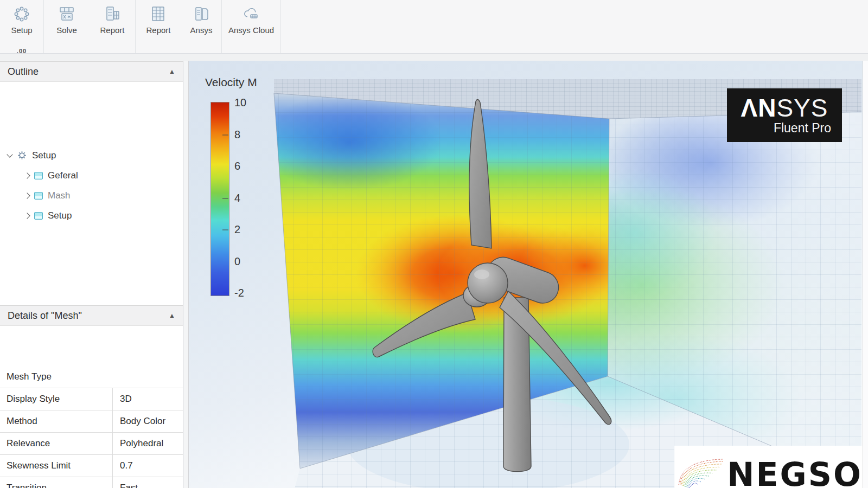 This screenshot has width=868, height=488. I want to click on property-label: Display Style, so click(56, 399).